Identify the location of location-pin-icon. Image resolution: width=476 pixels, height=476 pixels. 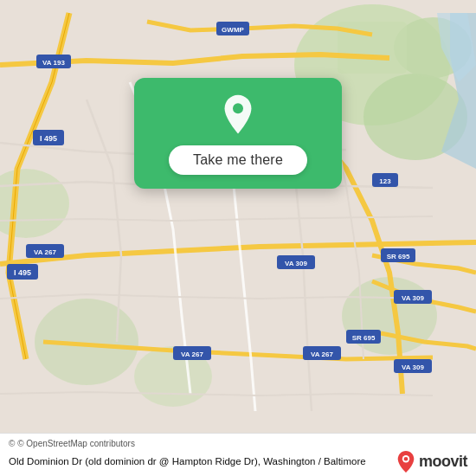
(238, 114).